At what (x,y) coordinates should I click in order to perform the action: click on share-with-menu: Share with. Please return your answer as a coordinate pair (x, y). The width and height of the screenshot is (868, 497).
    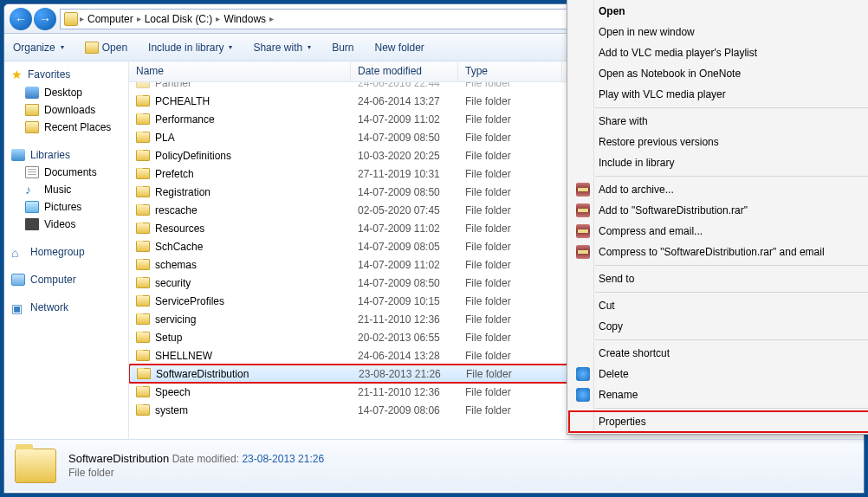
    Looking at the image, I should click on (282, 48).